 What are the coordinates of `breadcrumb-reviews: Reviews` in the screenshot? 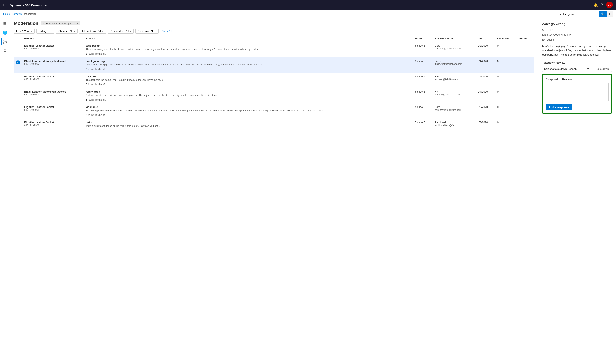 It's located at (17, 14).